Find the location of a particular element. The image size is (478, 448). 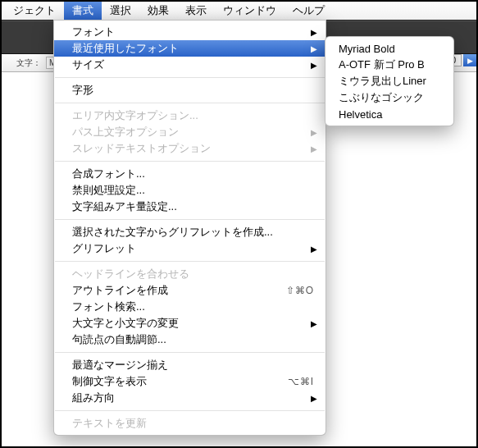

menu-ヘルプ: ヘルプ is located at coordinates (308, 11).